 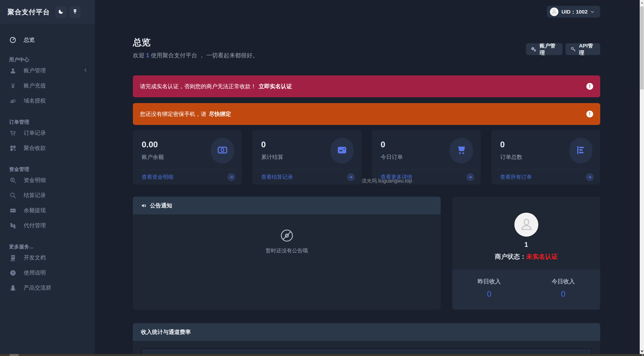 What do you see at coordinates (426, 157) in the screenshot?
I see `stat-card-cart-big: 0今日订单查看更多详情` at bounding box center [426, 157].